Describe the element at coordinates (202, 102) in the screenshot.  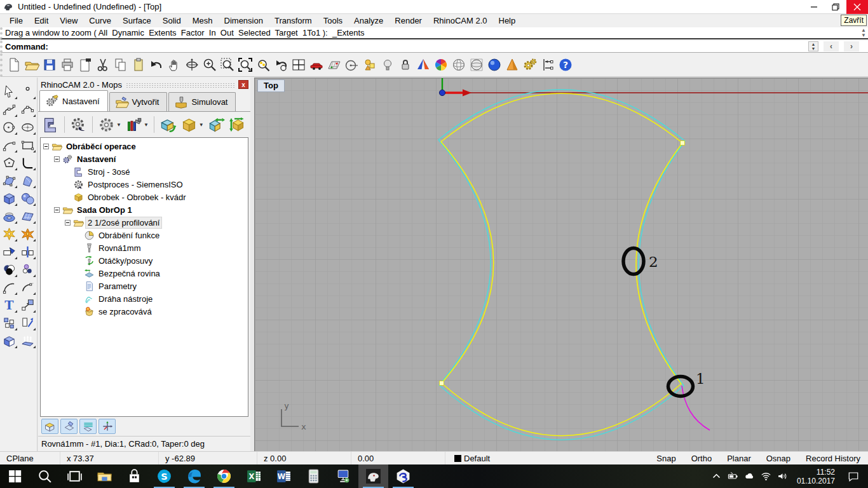
I see `tab-simulovat: Simulovat` at that location.